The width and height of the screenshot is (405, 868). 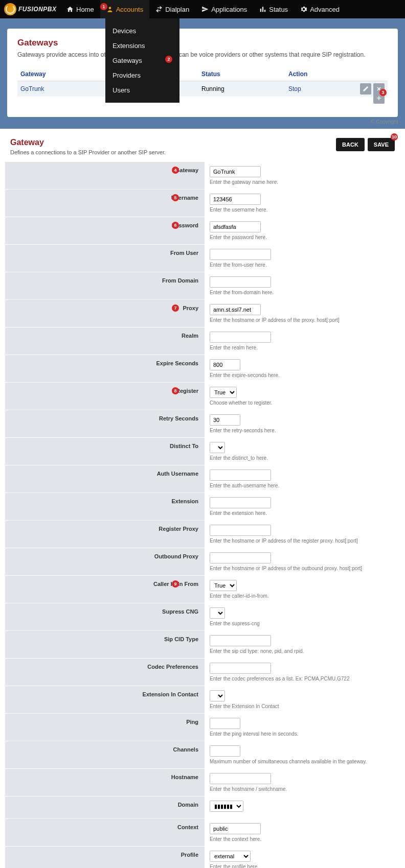 I want to click on table-header: Gateway Context Status Action, so click(x=202, y=75).